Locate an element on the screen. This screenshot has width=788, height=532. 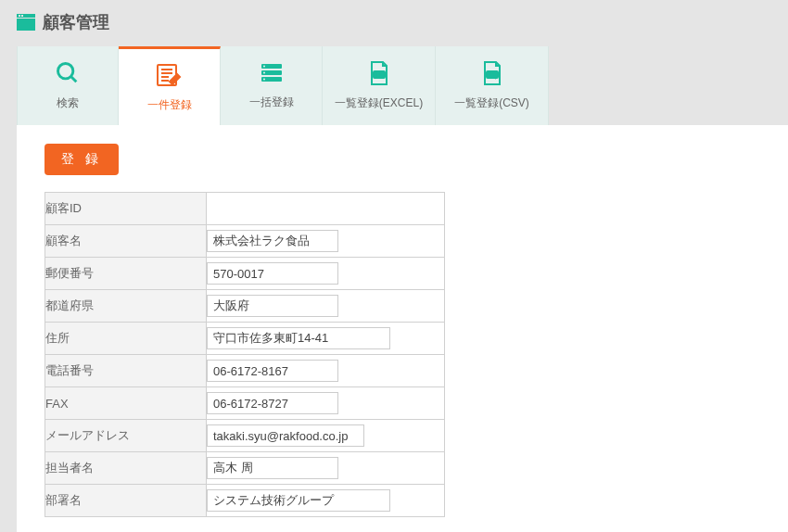
label-fax: FAX is located at coordinates (126, 404).